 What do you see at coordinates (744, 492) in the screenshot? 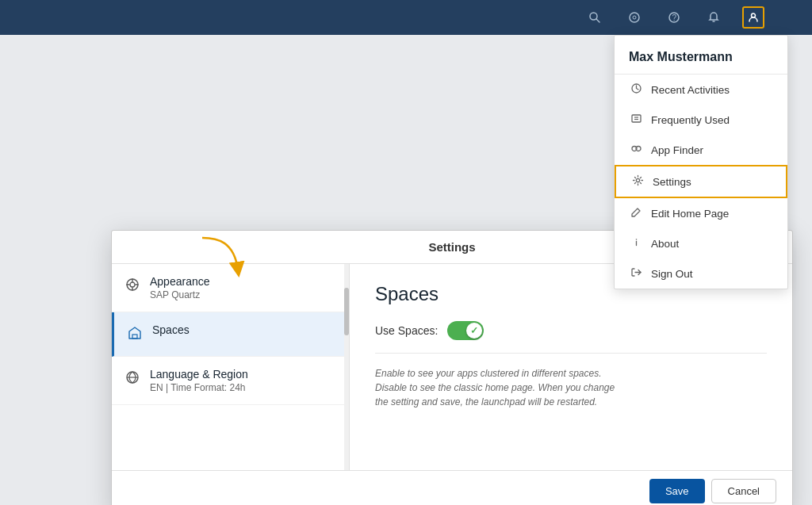
I see `cancel-button: Cancel` at bounding box center [744, 492].